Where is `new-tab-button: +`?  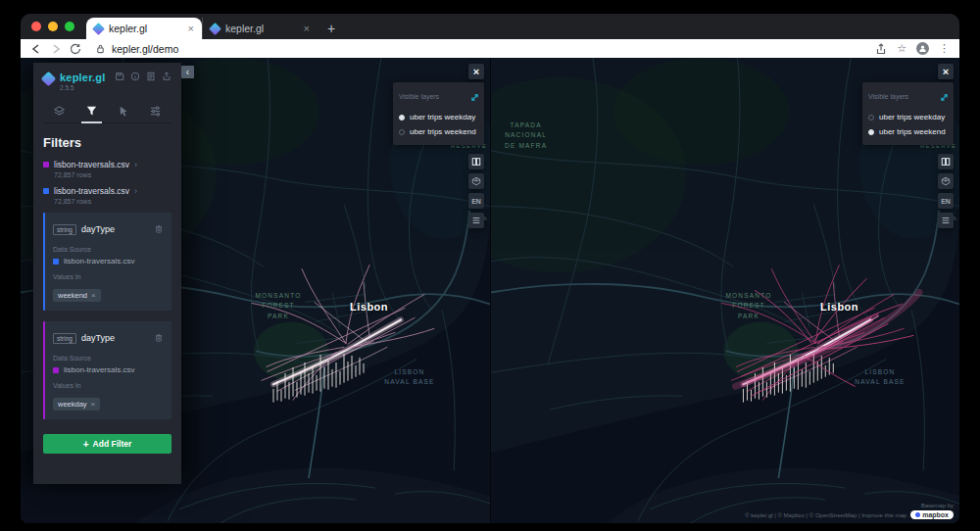 new-tab-button: + is located at coordinates (331, 28).